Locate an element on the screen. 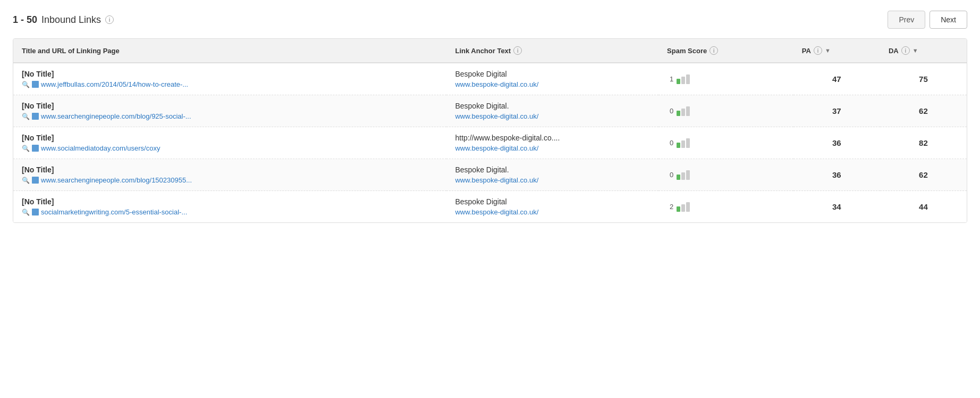  col-header-pa: PA i ▼ is located at coordinates (837, 51).